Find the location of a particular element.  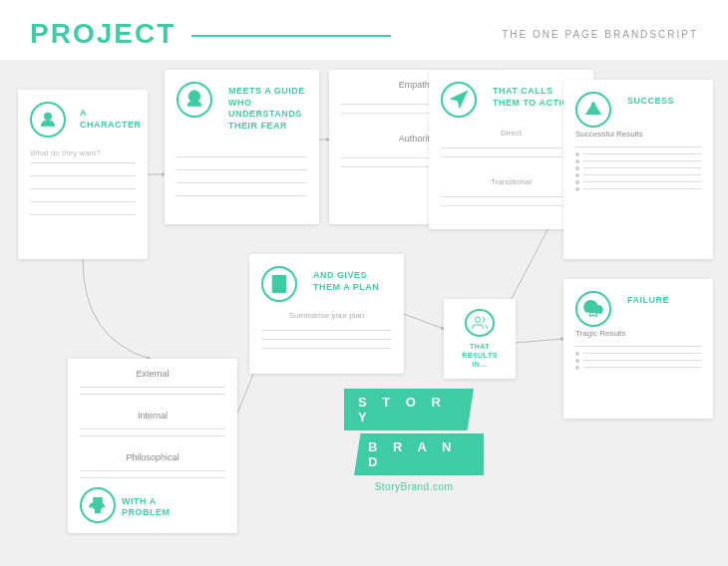

cta-transitional: Transitional is located at coordinates (511, 181).